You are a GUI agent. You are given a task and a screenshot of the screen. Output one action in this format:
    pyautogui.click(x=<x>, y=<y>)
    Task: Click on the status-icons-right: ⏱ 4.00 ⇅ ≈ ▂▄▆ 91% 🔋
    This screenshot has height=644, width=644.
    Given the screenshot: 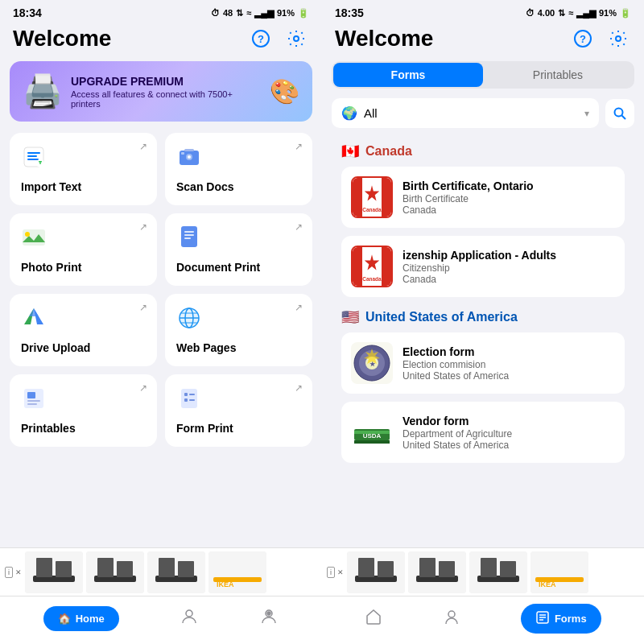 What is the action you would take?
    pyautogui.click(x=578, y=13)
    